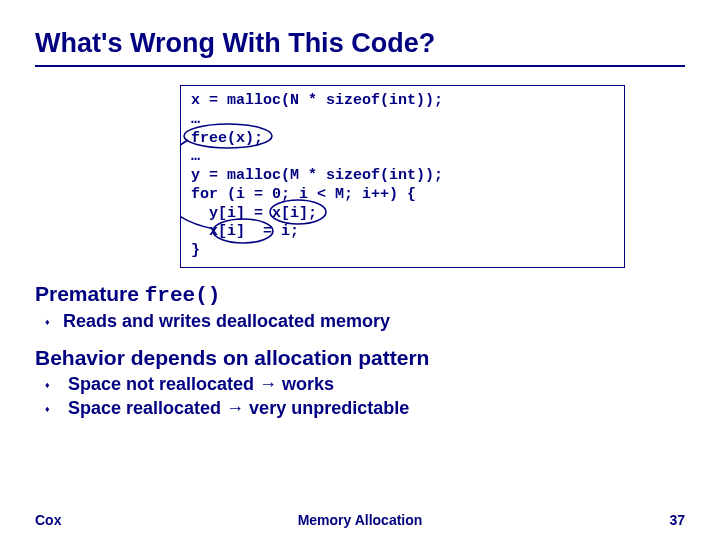 Image resolution: width=720 pixels, height=540 pixels. I want to click on heading-code: free(), so click(183, 296).